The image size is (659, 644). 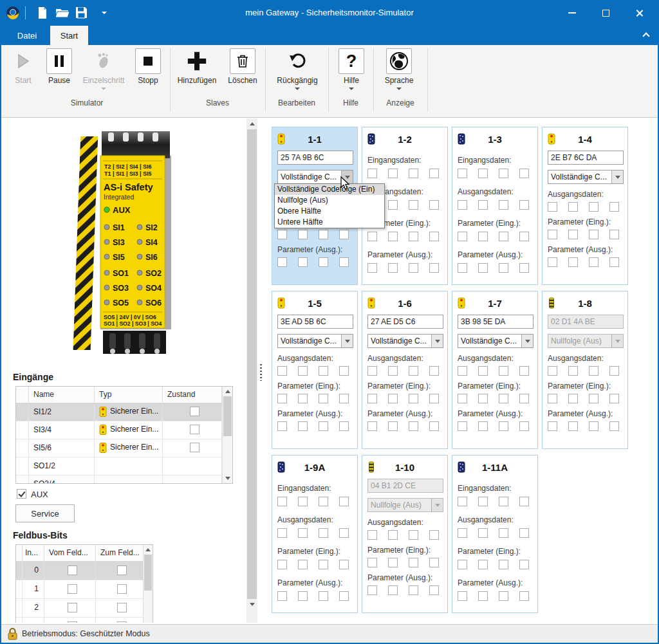 I want to click on tab-start: Start, so click(x=70, y=35).